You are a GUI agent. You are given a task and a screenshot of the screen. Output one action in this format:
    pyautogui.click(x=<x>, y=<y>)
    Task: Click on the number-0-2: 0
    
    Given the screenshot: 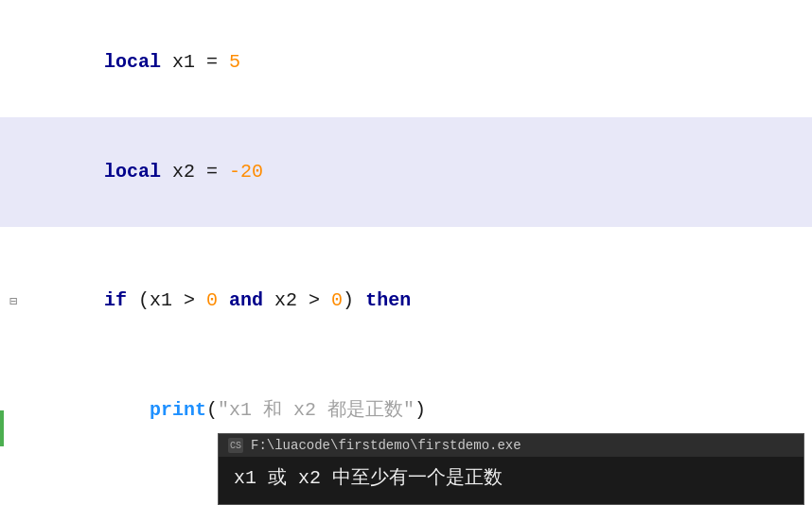 What is the action you would take?
    pyautogui.click(x=337, y=301)
    